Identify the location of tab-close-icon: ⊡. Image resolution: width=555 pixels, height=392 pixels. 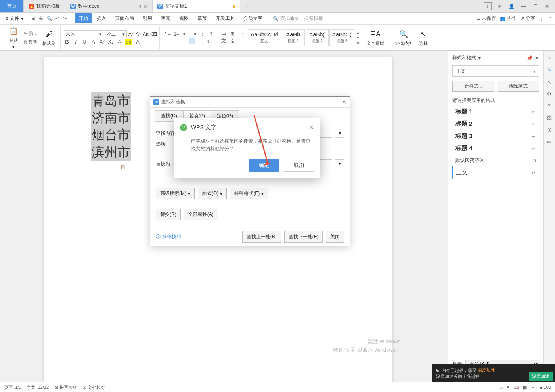
(139, 6).